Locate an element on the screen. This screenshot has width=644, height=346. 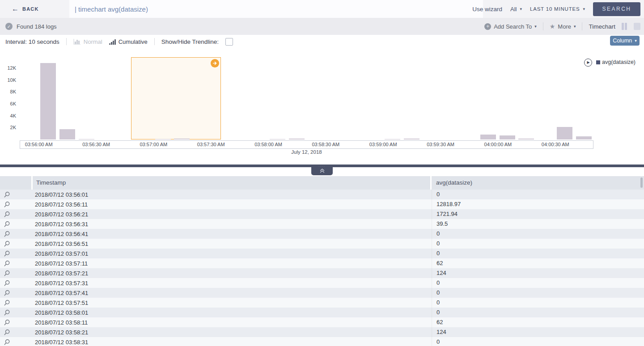
table-row: 2018/07/12 03:57:1162 is located at coordinates (322, 263).